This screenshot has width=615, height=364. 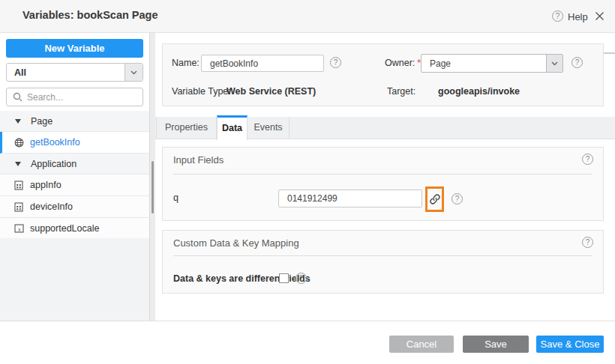 I want to click on save-close-button: Save & Close, so click(x=570, y=345).